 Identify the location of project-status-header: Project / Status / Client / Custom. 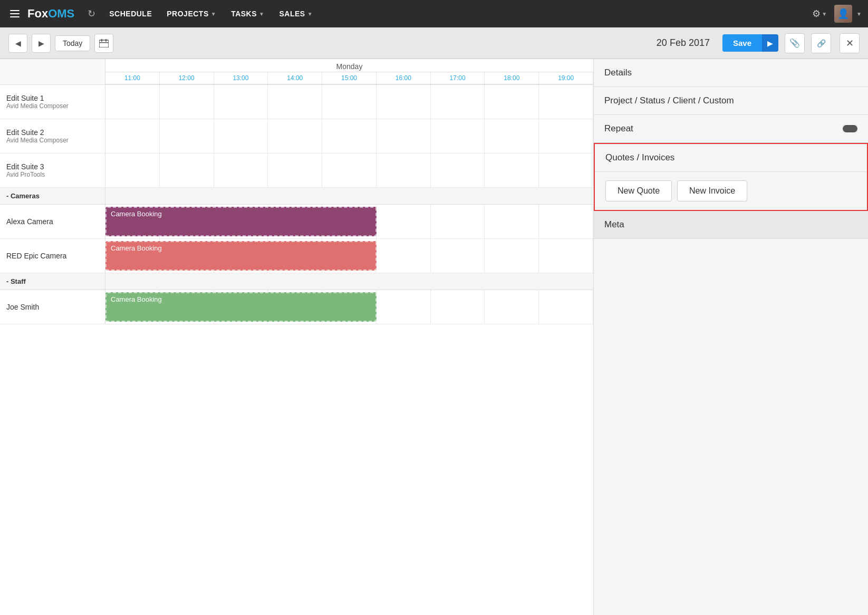
(731, 101).